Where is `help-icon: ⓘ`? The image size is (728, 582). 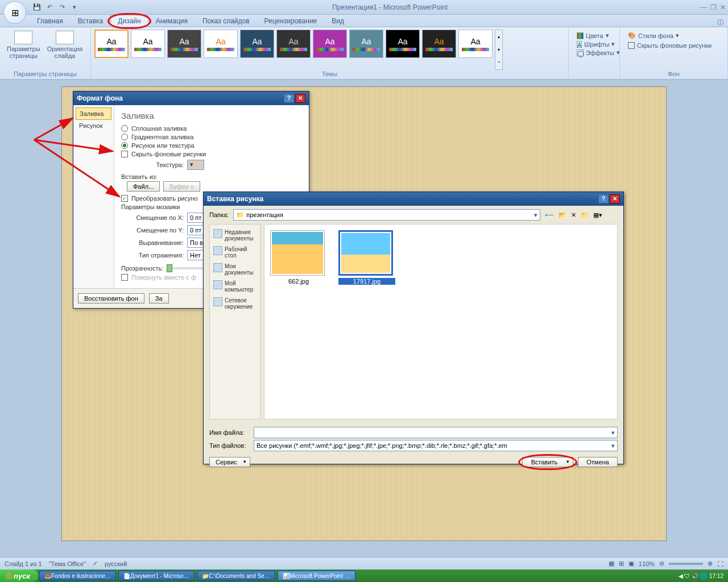
help-icon: ⓘ is located at coordinates (720, 23).